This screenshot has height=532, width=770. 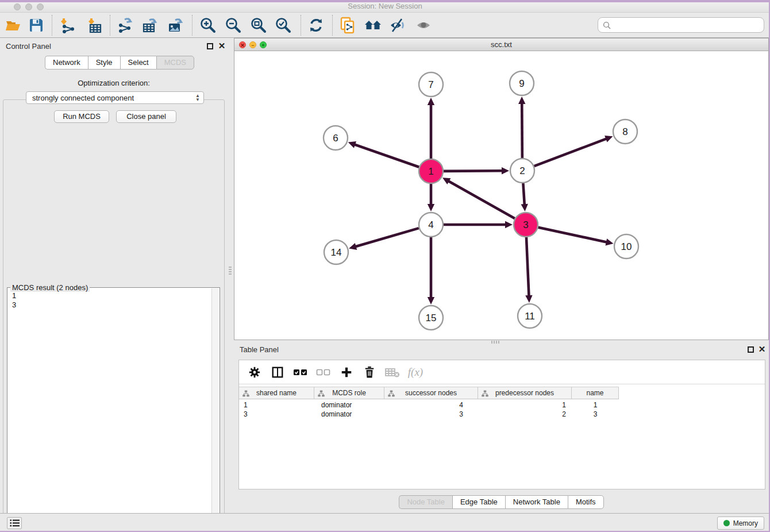 What do you see at coordinates (233, 25) in the screenshot?
I see `zoom-out-icon` at bounding box center [233, 25].